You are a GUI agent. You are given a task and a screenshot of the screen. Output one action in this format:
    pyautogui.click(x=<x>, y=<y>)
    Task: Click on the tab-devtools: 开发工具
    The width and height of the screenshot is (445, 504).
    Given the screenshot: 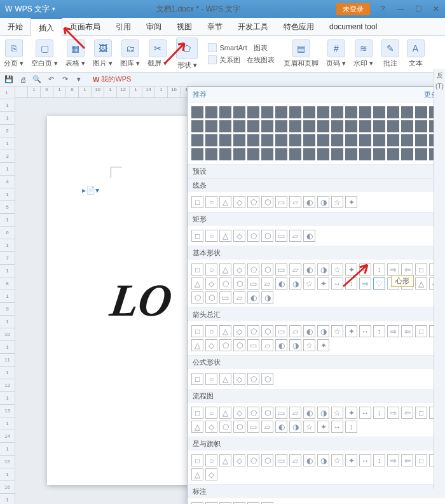 What is the action you would take?
    pyautogui.click(x=253, y=27)
    